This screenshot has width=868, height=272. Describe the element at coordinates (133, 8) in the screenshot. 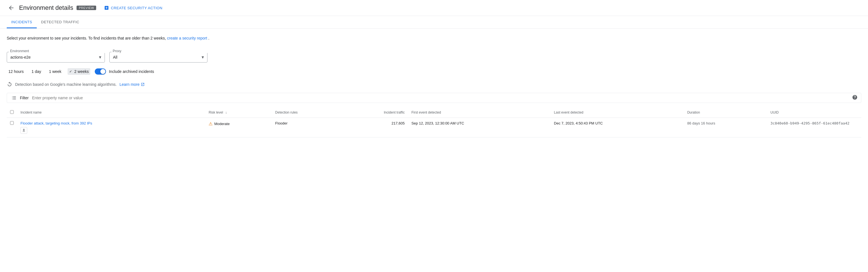

I see `create-security-action-button: CREATE SECURITY ACTION` at that location.